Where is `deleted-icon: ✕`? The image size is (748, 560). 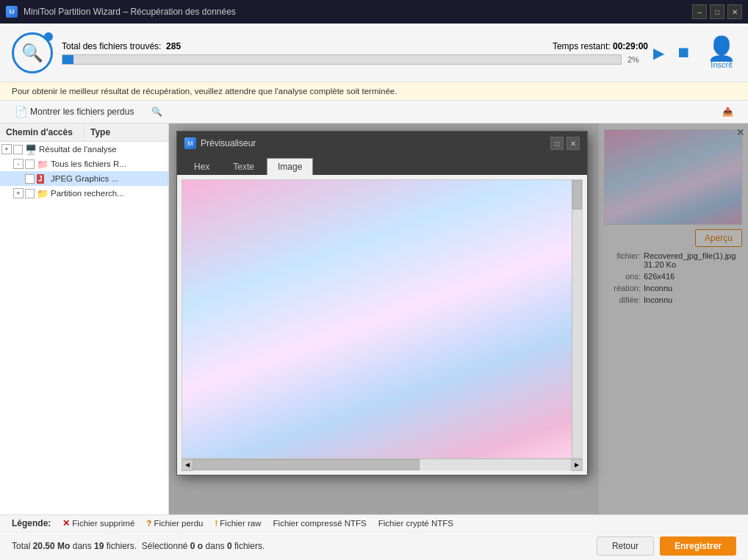 deleted-icon: ✕ is located at coordinates (66, 523).